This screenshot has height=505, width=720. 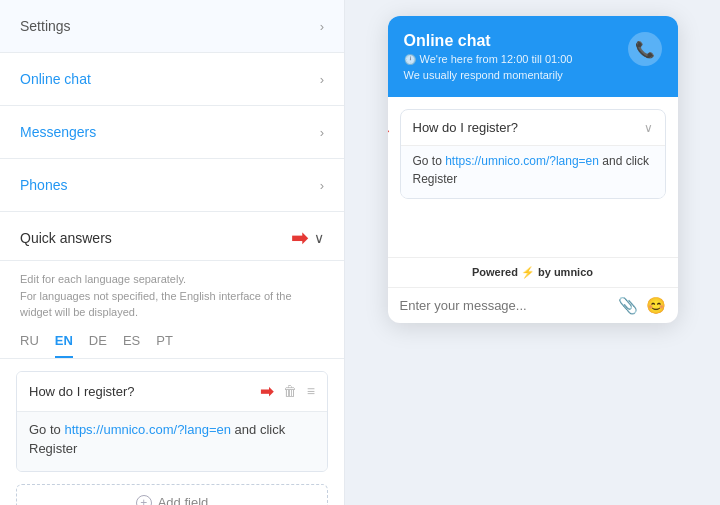 What do you see at coordinates (172, 186) in the screenshot?
I see `nav-item-phones: Phones ›` at bounding box center [172, 186].